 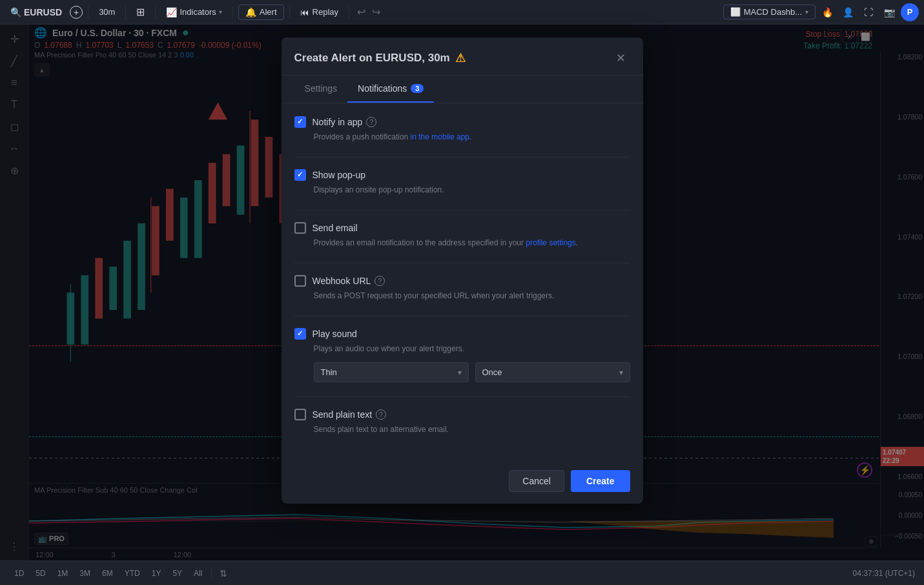 I want to click on replay-button: ⏮ Replay, so click(x=319, y=12).